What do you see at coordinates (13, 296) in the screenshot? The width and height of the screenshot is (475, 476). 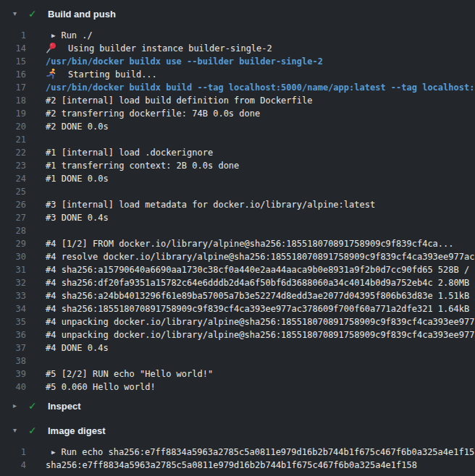 I see `line-number: 33` at bounding box center [13, 296].